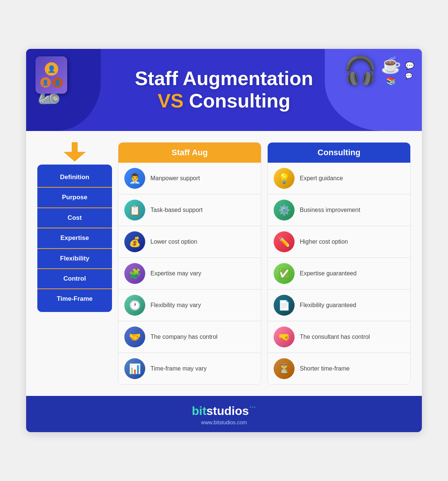  Describe the element at coordinates (335, 337) in the screenshot. I see `consulting-control-text: The consultant has control` at that location.